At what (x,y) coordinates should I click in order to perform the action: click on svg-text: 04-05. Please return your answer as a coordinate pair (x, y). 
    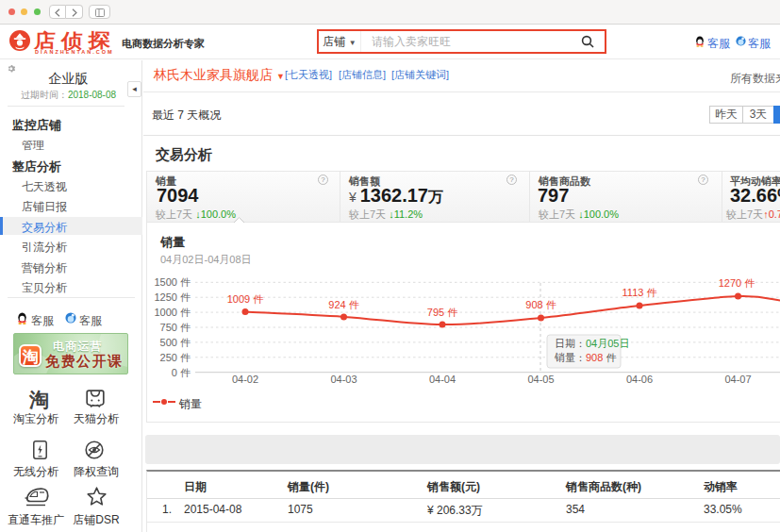
    Looking at the image, I should click on (540, 379).